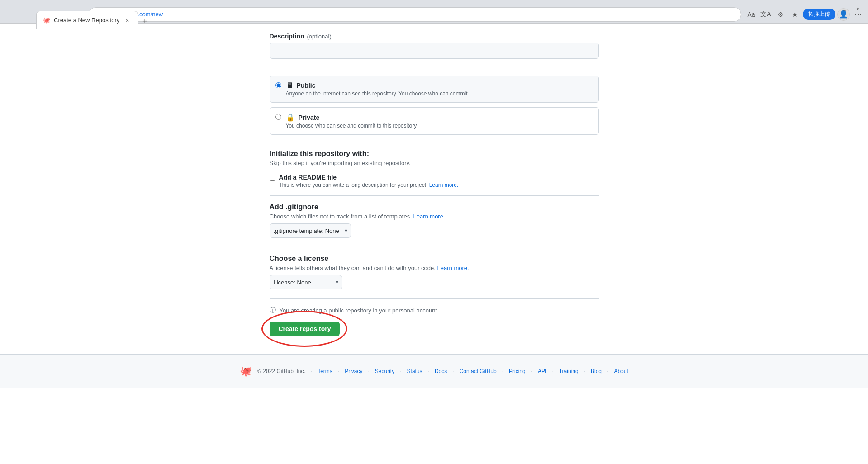 This screenshot has width=868, height=464. What do you see at coordinates (305, 329) in the screenshot?
I see `btn-circle-wrapper: Create repository` at bounding box center [305, 329].